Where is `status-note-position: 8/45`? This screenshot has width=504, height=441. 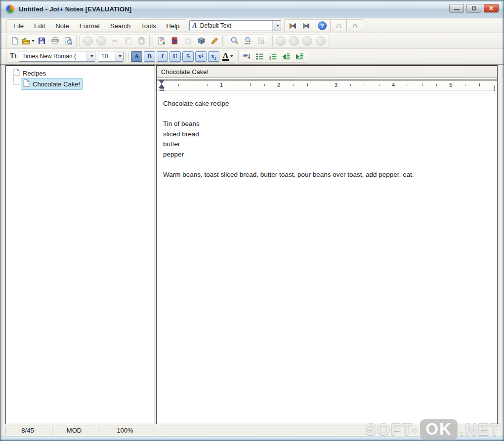
status-note-position: 8/45 is located at coordinates (28, 431).